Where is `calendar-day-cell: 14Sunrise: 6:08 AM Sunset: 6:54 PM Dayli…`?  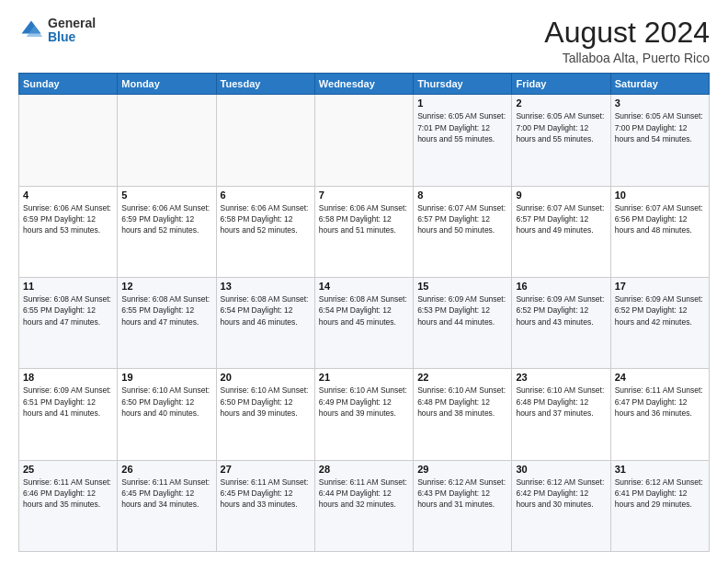 calendar-day-cell: 14Sunrise: 6:08 AM Sunset: 6:54 PM Dayli… is located at coordinates (364, 322).